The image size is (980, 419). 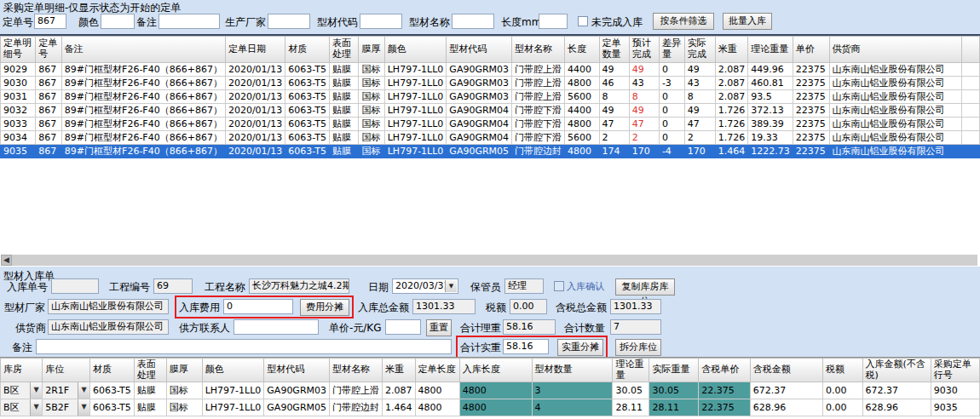 What do you see at coordinates (491, 124) in the screenshot?
I see `order-row: 903386789#门框型材F26-F40（866+867）2020/01/13…` at bounding box center [491, 124].